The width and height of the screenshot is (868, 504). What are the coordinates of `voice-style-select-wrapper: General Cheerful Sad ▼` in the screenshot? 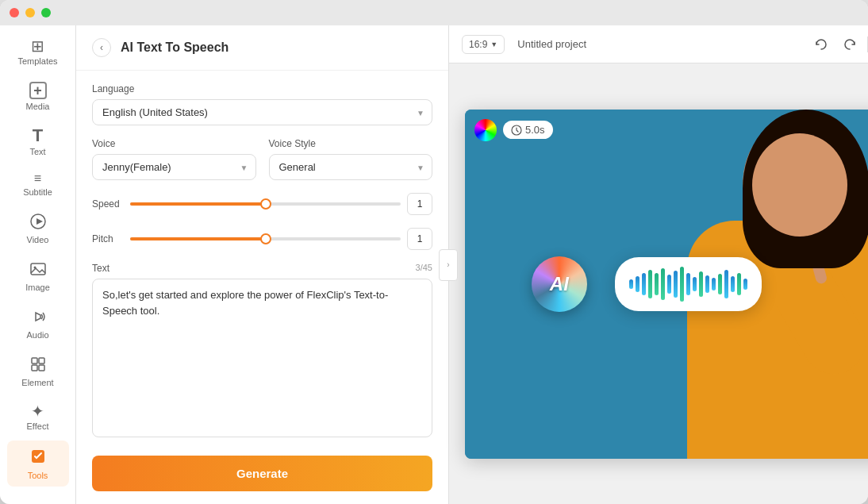 It's located at (351, 167).